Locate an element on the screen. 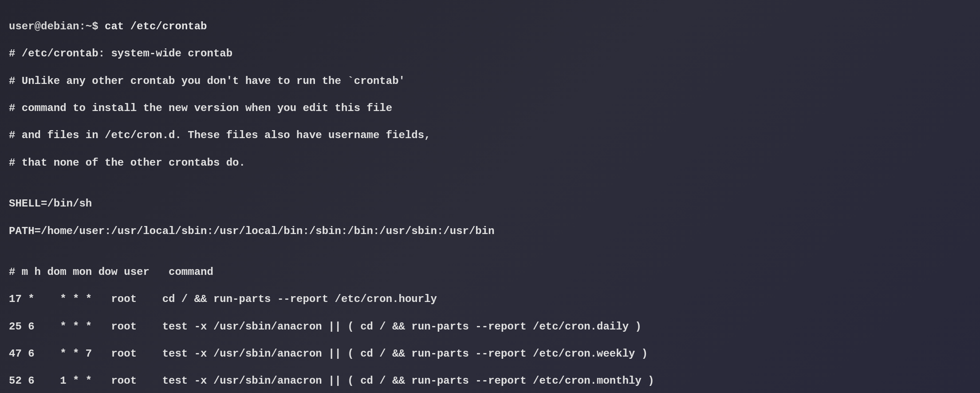  output-line: SHELL=/bin/sh is located at coordinates (490, 204).